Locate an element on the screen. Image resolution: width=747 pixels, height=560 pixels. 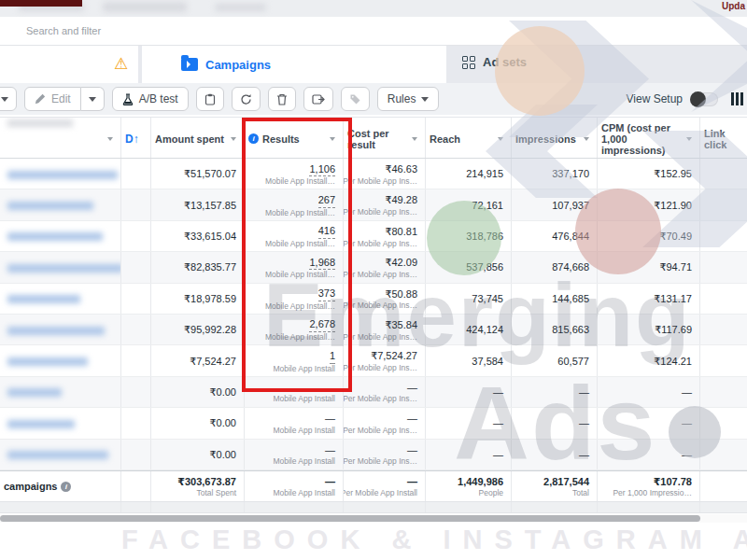
impressions-cell: 874,668 is located at coordinates (555, 267).